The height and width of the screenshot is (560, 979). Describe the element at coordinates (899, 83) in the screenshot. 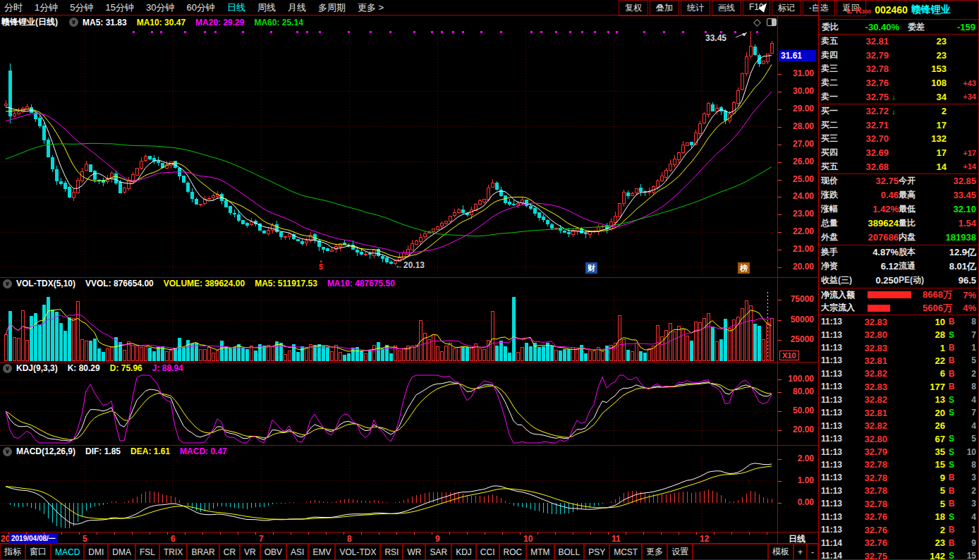

I see `order-level-row: 卖二32.76108+43` at that location.